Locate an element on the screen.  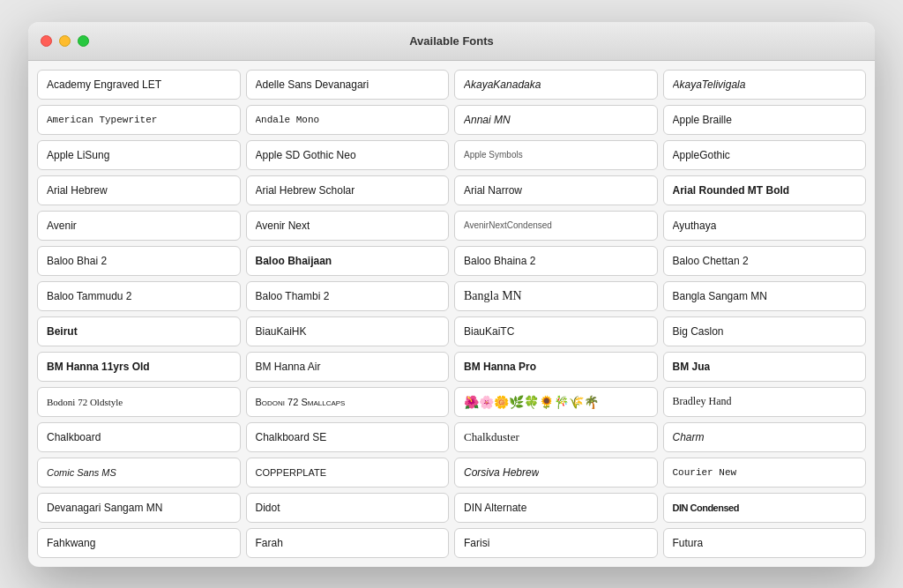
font-label: DIN Condensed is located at coordinates (705, 508).